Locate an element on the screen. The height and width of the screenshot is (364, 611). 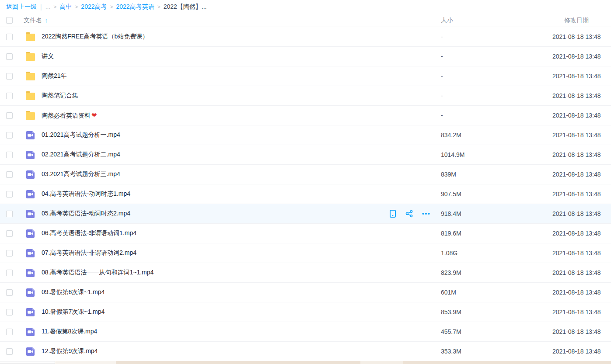
share-icon is located at coordinates (409, 214).